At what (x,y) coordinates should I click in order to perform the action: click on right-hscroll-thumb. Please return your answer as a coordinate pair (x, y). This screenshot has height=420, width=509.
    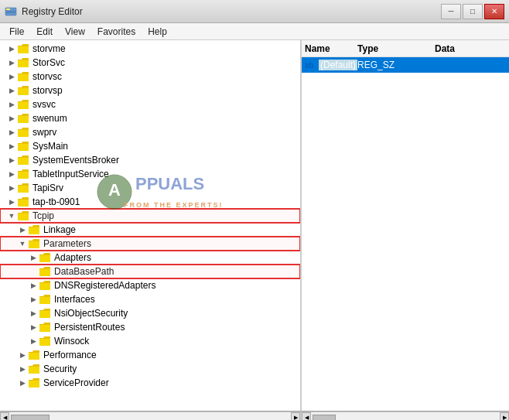
    Looking at the image, I should click on (324, 418).